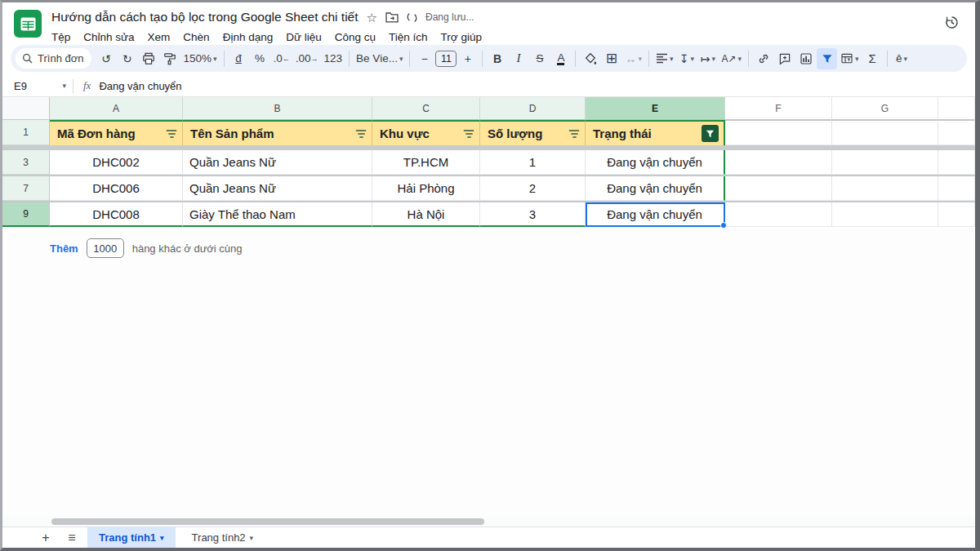 This screenshot has height=551, width=980. I want to click on fill-color-button, so click(590, 59).